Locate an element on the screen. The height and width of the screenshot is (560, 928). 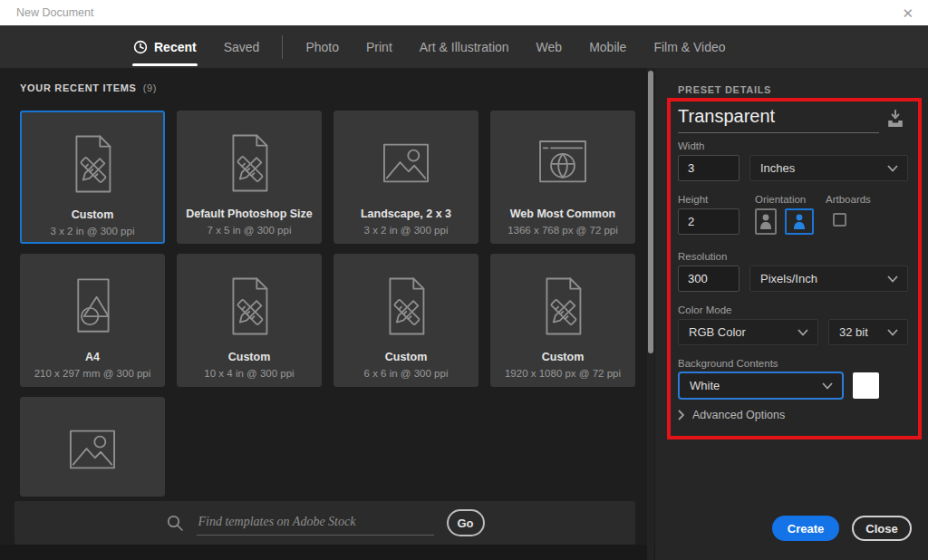
recent-items-count: (9) is located at coordinates (150, 88).